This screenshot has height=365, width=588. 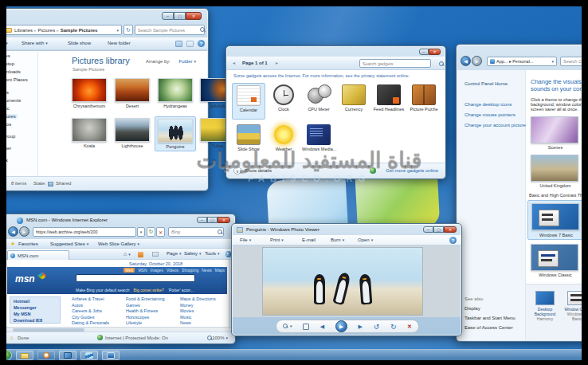 I want to click on sidebar-item-libraries: Libraries, so click(x=8, y=92).